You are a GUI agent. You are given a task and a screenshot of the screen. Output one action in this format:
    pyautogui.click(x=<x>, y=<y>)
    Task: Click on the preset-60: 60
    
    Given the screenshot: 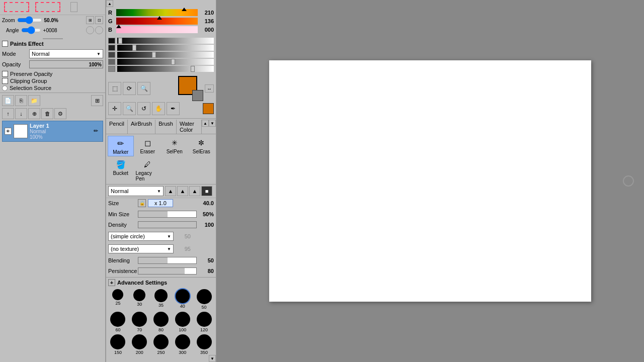 What is the action you would take?
    pyautogui.click(x=118, y=322)
    